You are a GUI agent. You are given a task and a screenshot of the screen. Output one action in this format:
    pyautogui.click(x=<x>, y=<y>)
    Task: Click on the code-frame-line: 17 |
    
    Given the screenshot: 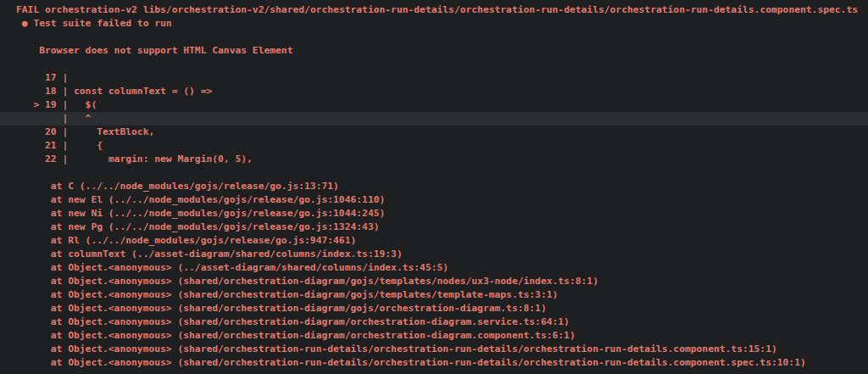 What is the action you would take?
    pyautogui.click(x=434, y=78)
    